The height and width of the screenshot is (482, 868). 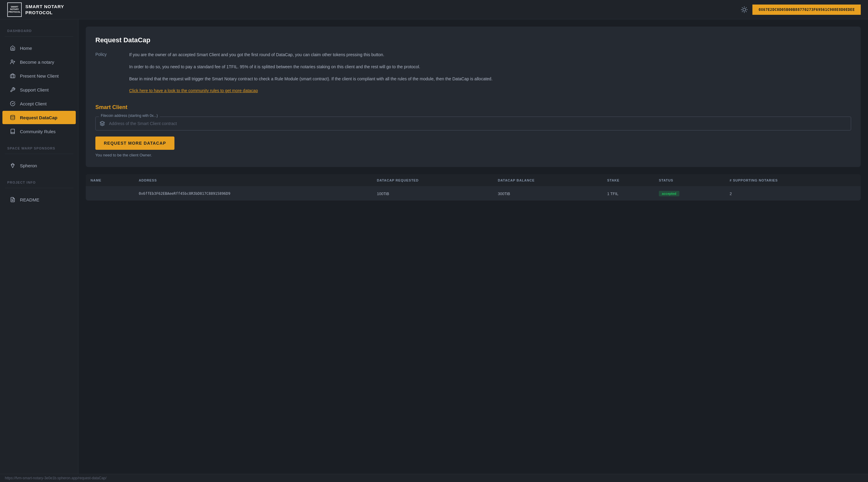 What do you see at coordinates (628, 181) in the screenshot?
I see `col-stake: STAKE` at bounding box center [628, 181].